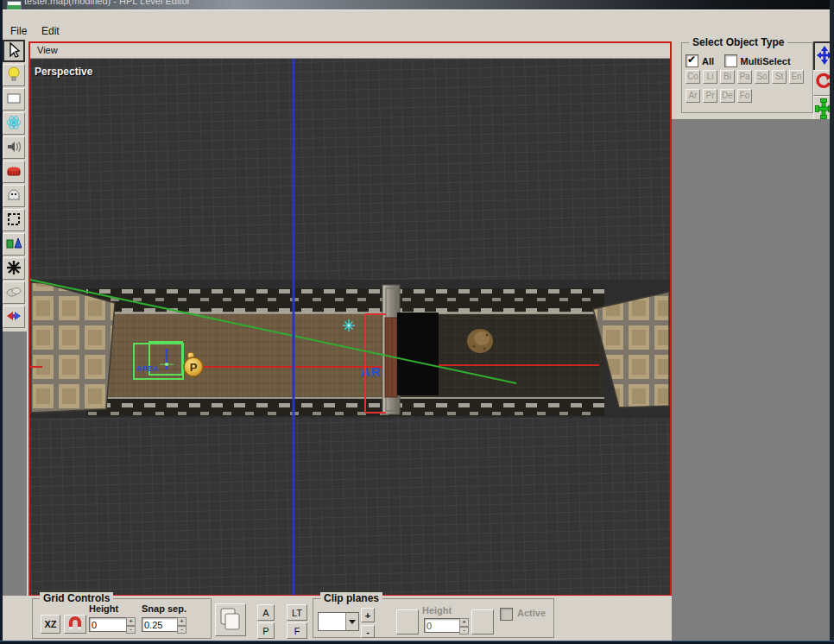 The width and height of the screenshot is (834, 644). Describe the element at coordinates (14, 123) in the screenshot. I see `tool-particles-button` at that location.